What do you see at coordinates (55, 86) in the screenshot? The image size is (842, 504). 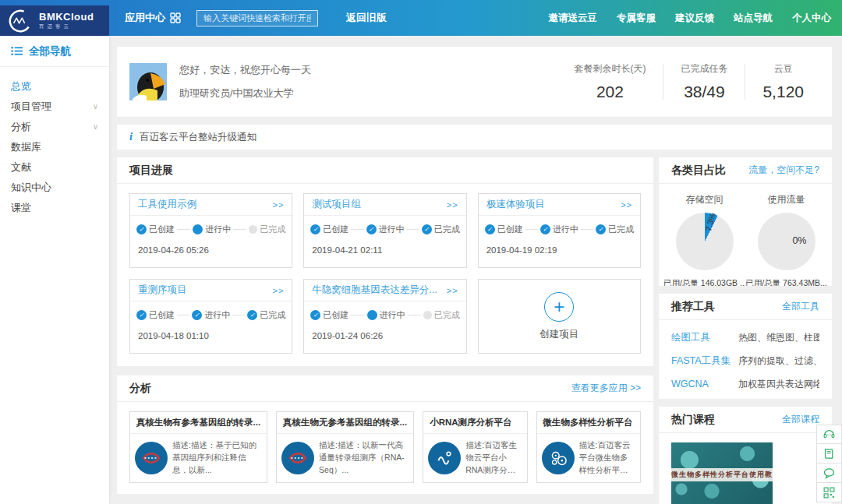 I see `sidebar-item-overview: 总览` at bounding box center [55, 86].